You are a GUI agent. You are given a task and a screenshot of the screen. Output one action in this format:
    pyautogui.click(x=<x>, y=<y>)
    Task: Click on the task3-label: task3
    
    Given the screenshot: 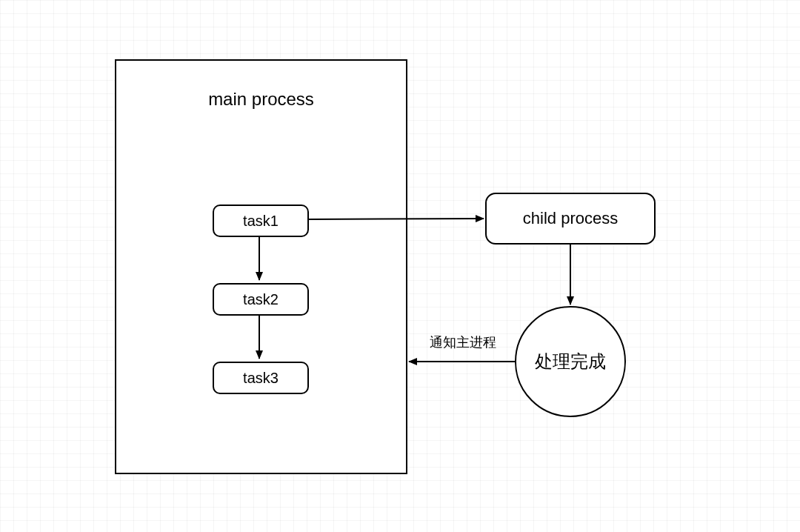 What is the action you would take?
    pyautogui.click(x=261, y=378)
    